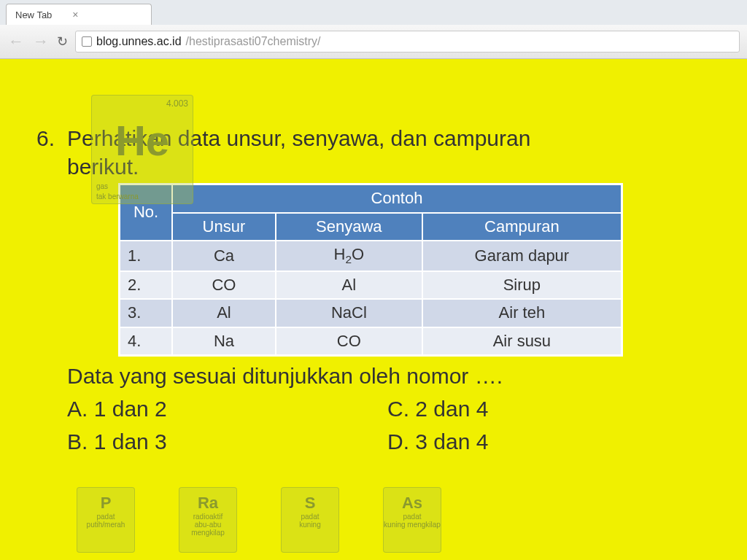  Describe the element at coordinates (310, 520) in the screenshot. I see `bg-tile-s: S padat kuning` at that location.